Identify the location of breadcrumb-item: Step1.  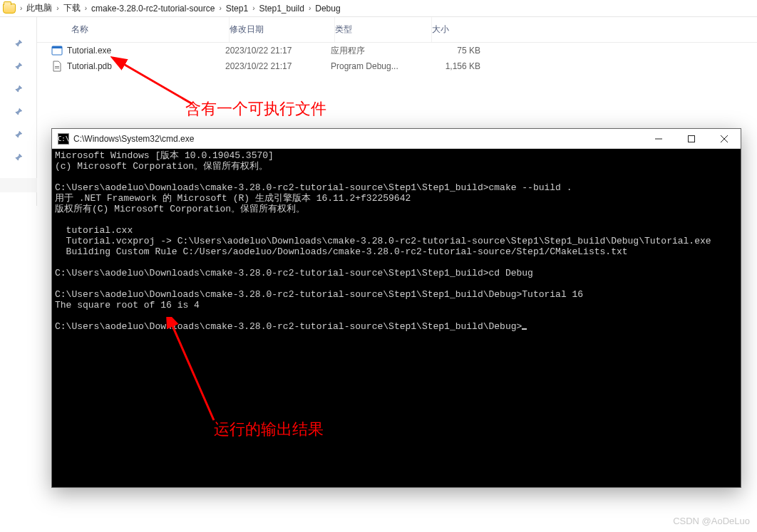
(237, 9).